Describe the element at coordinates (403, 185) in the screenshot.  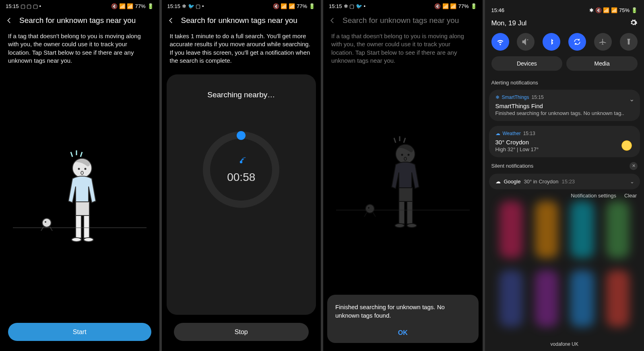
I see `illustration` at that location.